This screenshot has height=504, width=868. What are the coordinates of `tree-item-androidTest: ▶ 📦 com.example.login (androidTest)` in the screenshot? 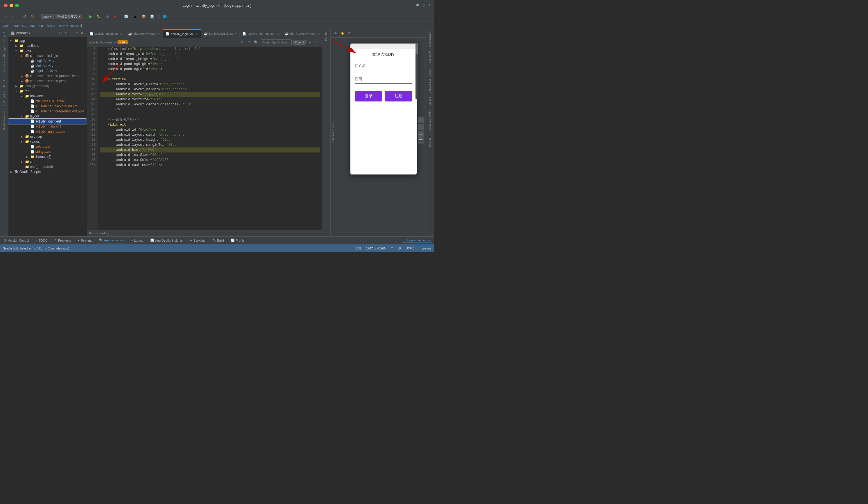 It's located at (48, 76).